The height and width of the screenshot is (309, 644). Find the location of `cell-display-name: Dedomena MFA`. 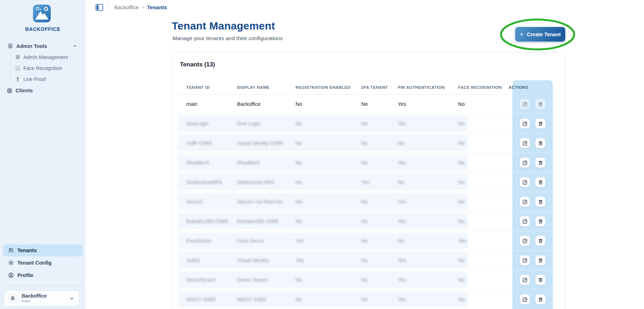

cell-display-name: Dedomena MFA is located at coordinates (266, 182).